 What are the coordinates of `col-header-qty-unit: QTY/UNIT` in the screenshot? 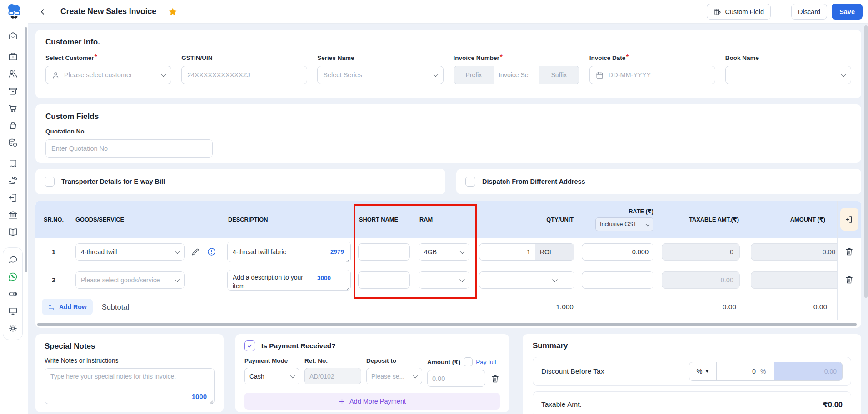 It's located at (526, 219).